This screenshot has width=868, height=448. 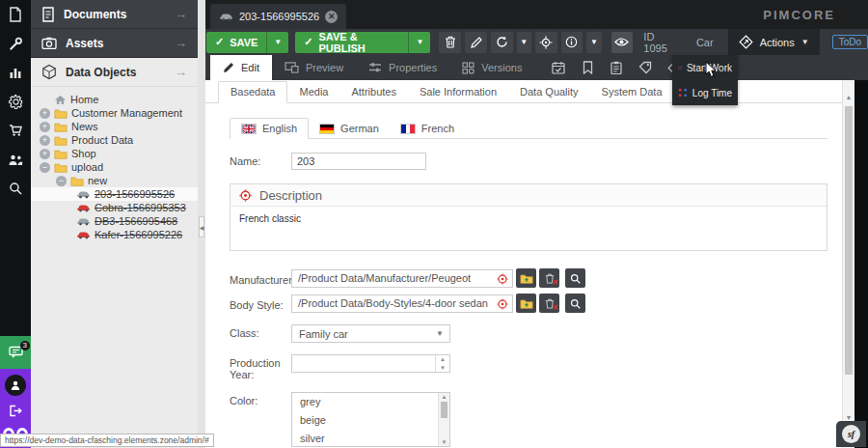 I want to click on ecommerce-cart-icon, so click(x=15, y=130).